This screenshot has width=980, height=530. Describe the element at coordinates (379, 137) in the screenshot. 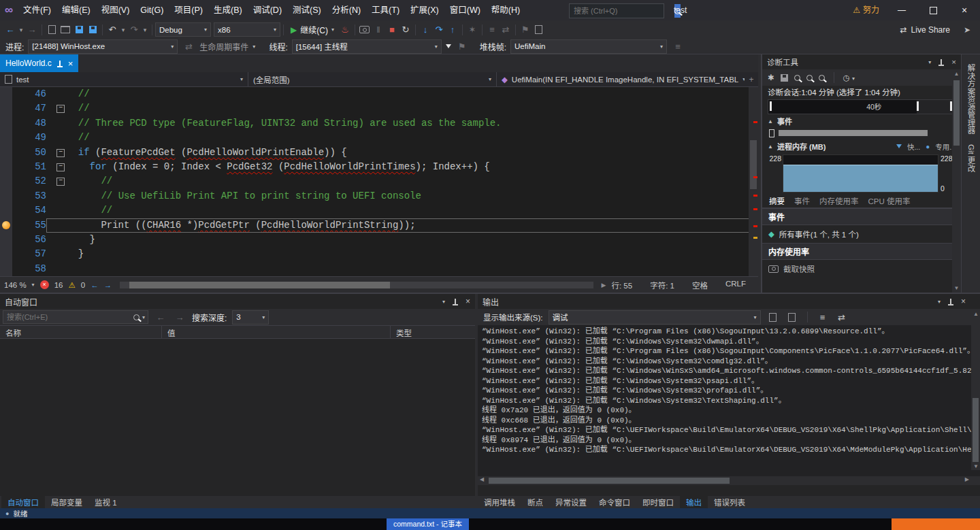

I see `code-line: 49 //` at that location.